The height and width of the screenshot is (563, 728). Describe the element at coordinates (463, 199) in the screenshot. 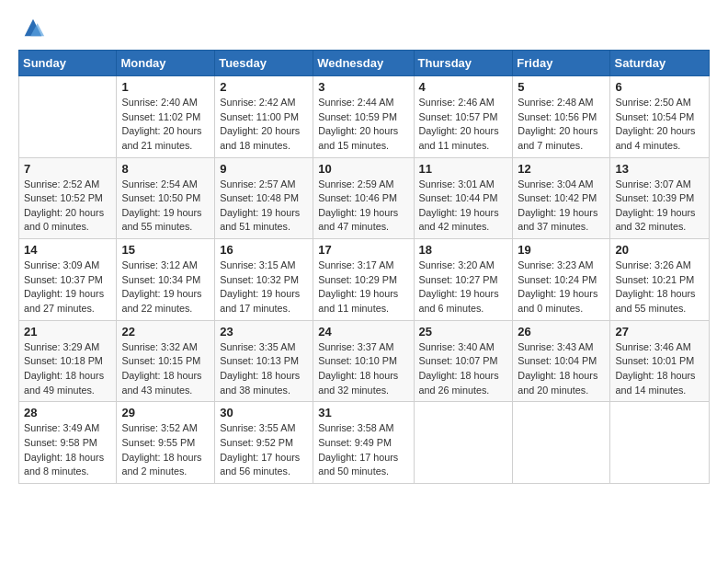

I see `calendar-cell: 11Sunrise: 3:01 AMSunset: 10:44 PMDaylig…` at that location.